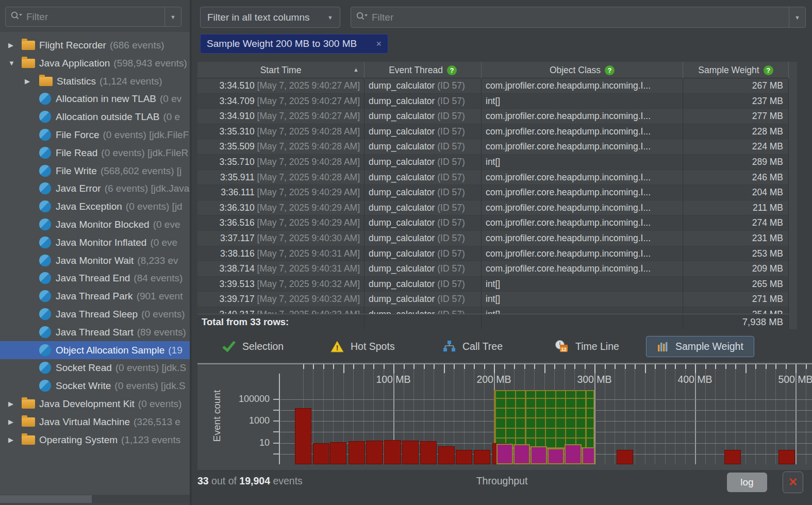 The height and width of the screenshot is (505, 812). Describe the element at coordinates (493, 132) in the screenshot. I see `table-row: 3:35.310 [May 7, 2025 9:40:28 AM]dump_ca…` at that location.